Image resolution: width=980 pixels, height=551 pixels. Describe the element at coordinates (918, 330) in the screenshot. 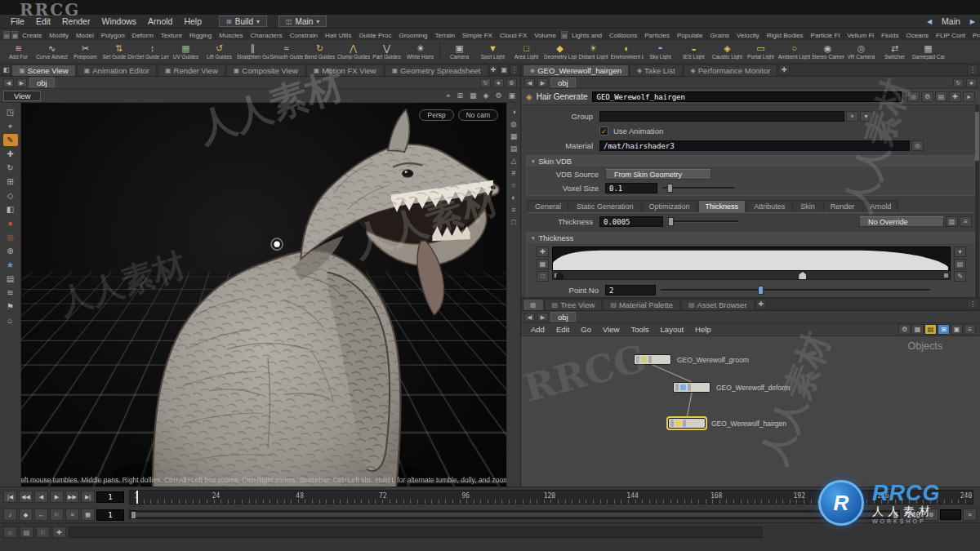

I see `network-toolbar-icon: ▦` at that location.